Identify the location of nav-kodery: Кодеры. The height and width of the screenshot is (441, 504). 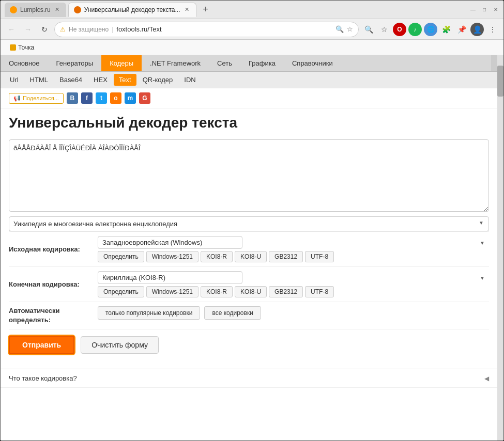
(121, 63).